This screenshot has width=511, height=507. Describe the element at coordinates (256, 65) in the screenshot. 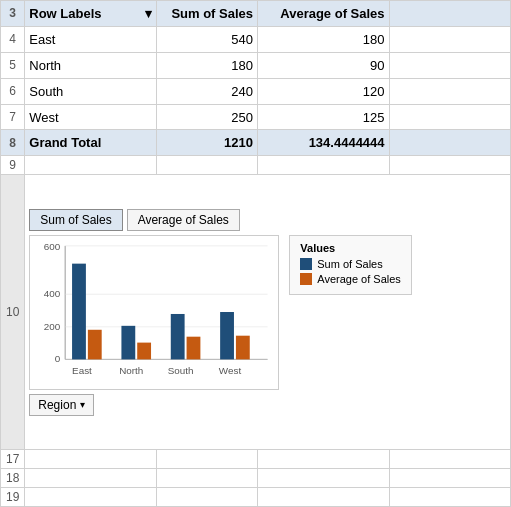

I see `table-row: 5 North 180 90` at that location.